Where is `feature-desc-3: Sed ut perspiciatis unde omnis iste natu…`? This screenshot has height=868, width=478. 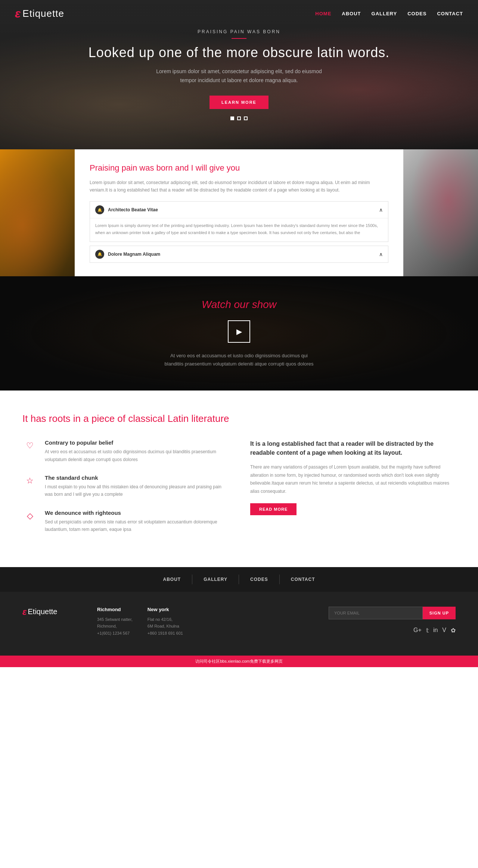
feature-desc-3: Sed ut perspiciatis unde omnis iste natu… is located at coordinates (136, 526).